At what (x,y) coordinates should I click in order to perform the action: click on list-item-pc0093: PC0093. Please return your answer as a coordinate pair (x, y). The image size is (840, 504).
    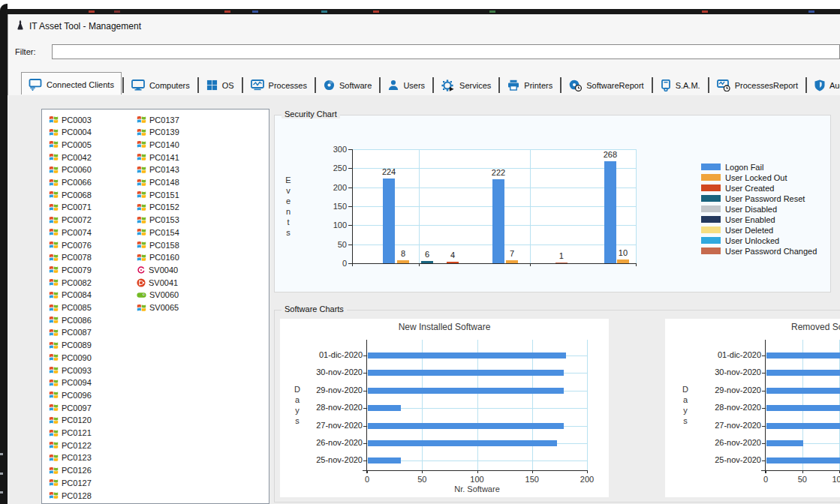
    Looking at the image, I should click on (71, 370).